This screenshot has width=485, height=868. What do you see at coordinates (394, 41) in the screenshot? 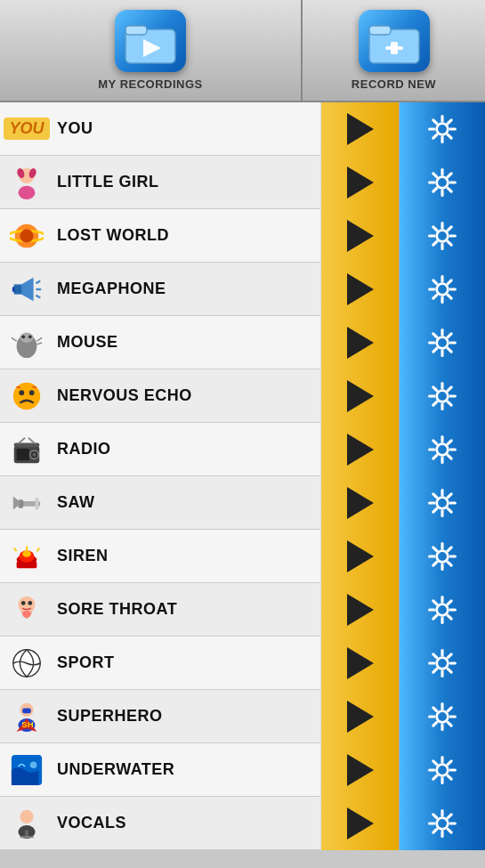
I see `record-new-icon` at bounding box center [394, 41].